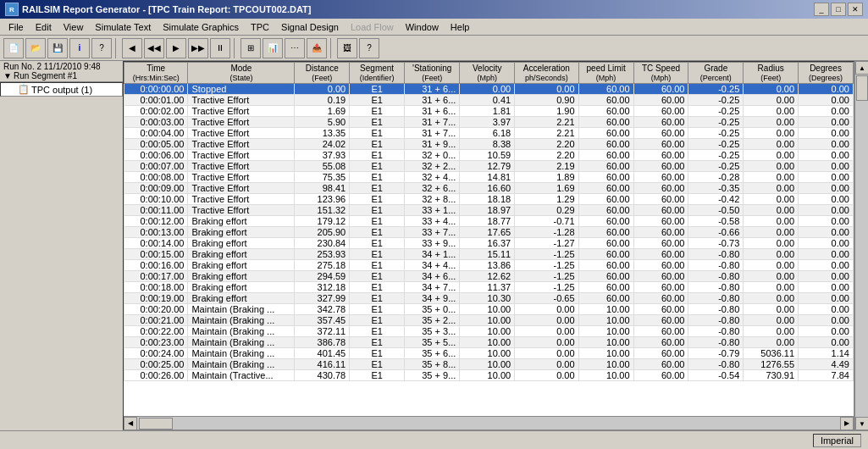  What do you see at coordinates (489, 210) in the screenshot?
I see `table-row: 0:00:11.00Tractive Effort151.32E133 + 1.…` at bounding box center [489, 210].